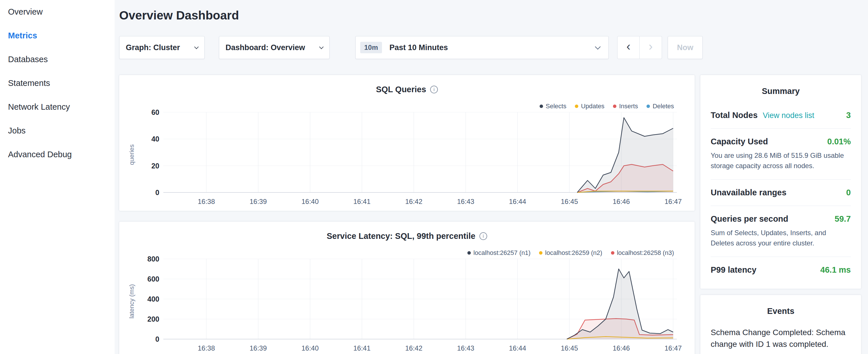  Describe the element at coordinates (153, 279) in the screenshot. I see `svg-text: 600` at that location.